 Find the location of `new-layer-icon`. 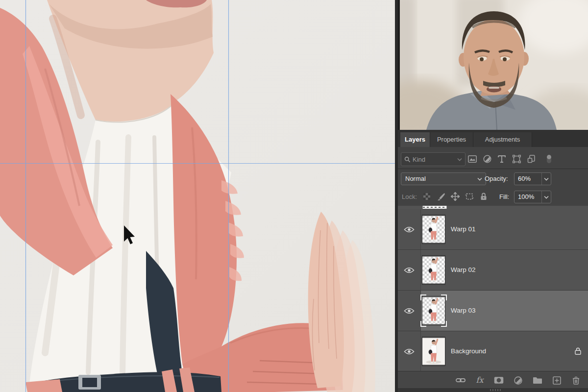

new-layer-icon is located at coordinates (557, 380).